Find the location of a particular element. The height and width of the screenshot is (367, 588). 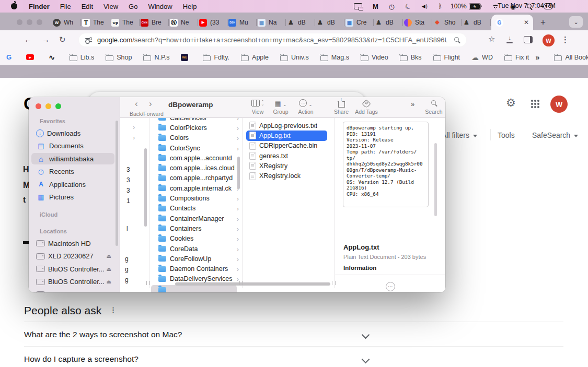

menu-item: Edit is located at coordinates (87, 6).